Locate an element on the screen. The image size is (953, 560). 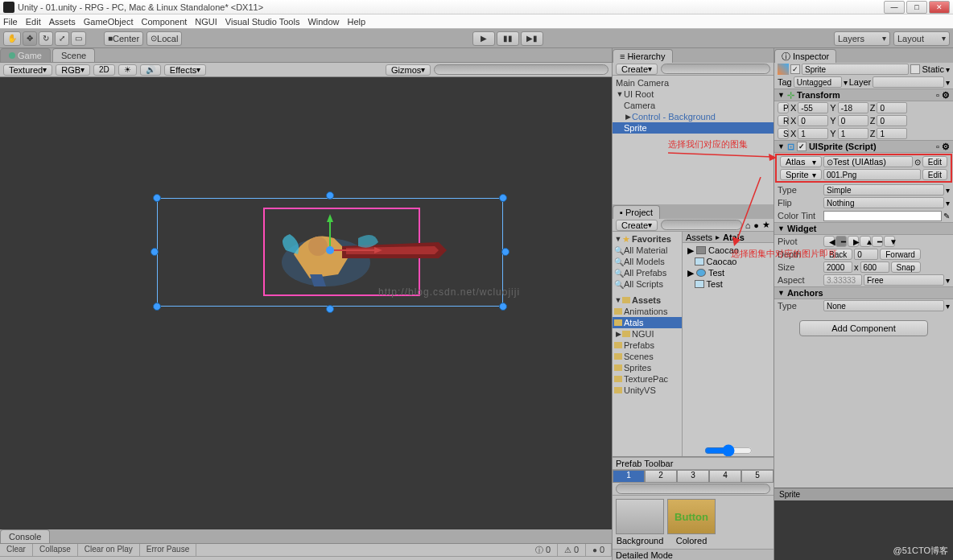
name-field: Sprite is located at coordinates (855, 69).